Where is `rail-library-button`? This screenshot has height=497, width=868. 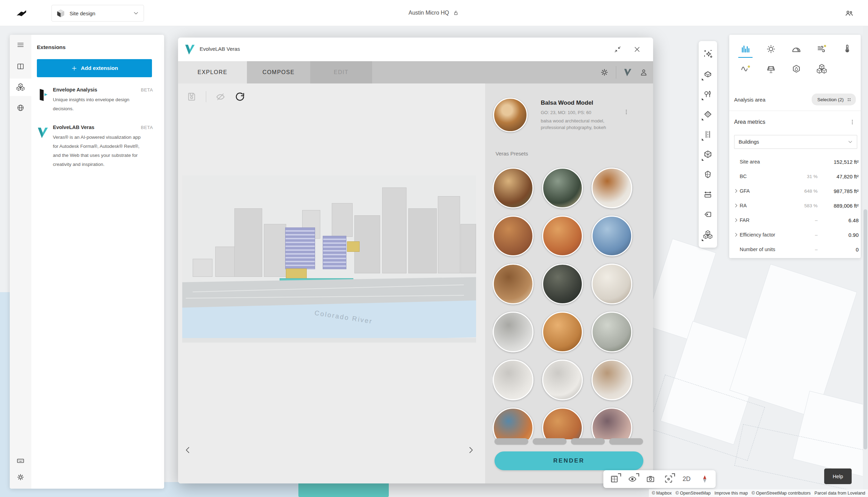 rail-library-button is located at coordinates (21, 66).